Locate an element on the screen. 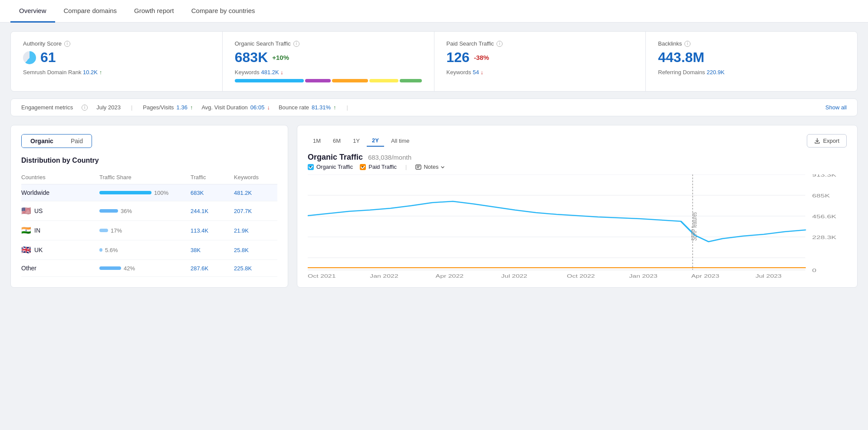  organic-kw-trend: ↓ is located at coordinates (282, 72).